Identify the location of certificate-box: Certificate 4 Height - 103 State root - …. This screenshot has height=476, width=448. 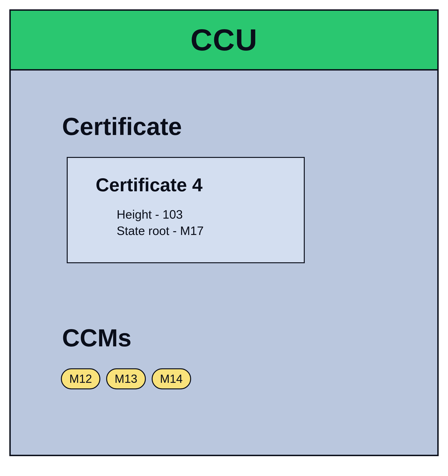
(186, 210).